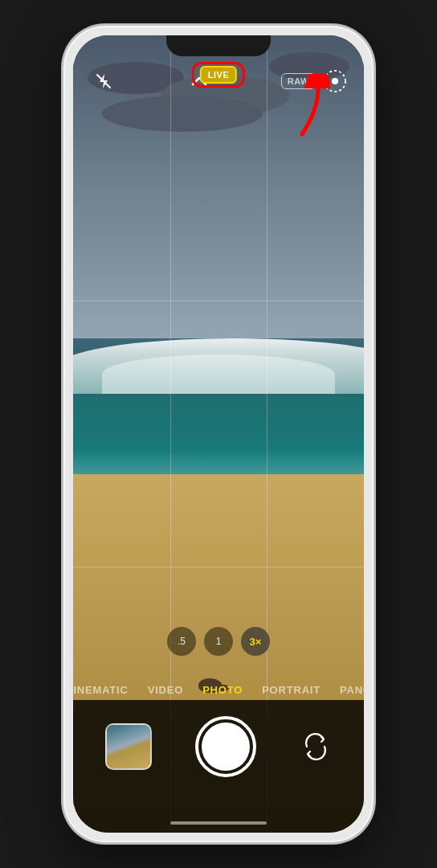 The width and height of the screenshot is (437, 868). Describe the element at coordinates (129, 747) in the screenshot. I see `photo-thumbnail` at that location.